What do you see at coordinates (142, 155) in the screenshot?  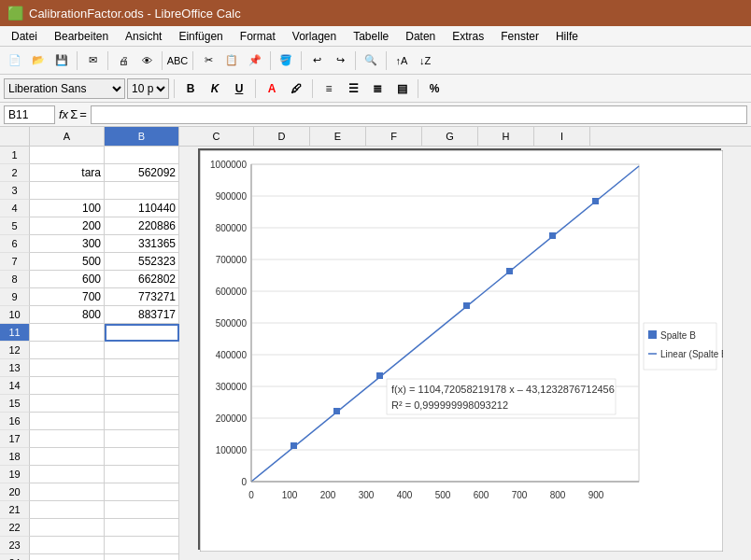 I see `cell-b1` at bounding box center [142, 155].